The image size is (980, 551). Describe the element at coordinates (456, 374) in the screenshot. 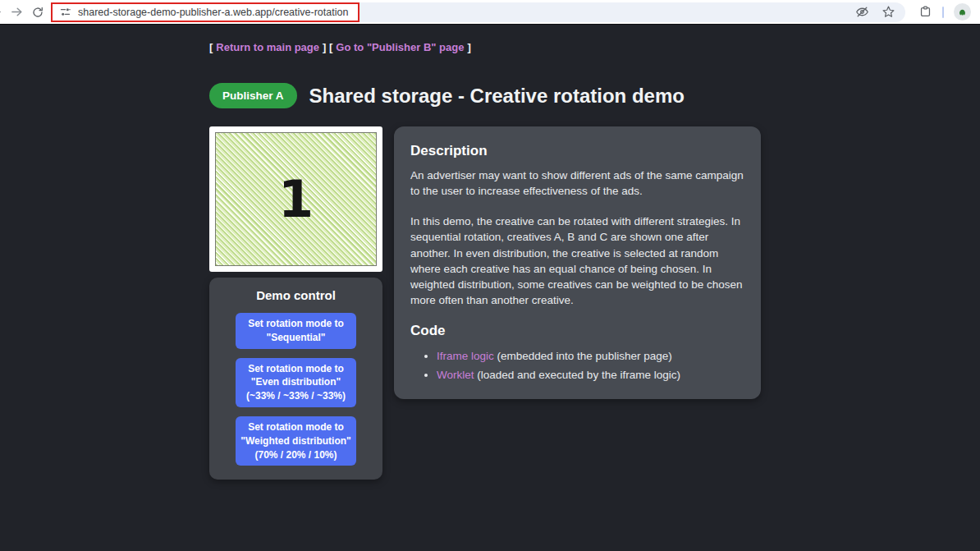

I see `worklet-link: Worklet` at that location.